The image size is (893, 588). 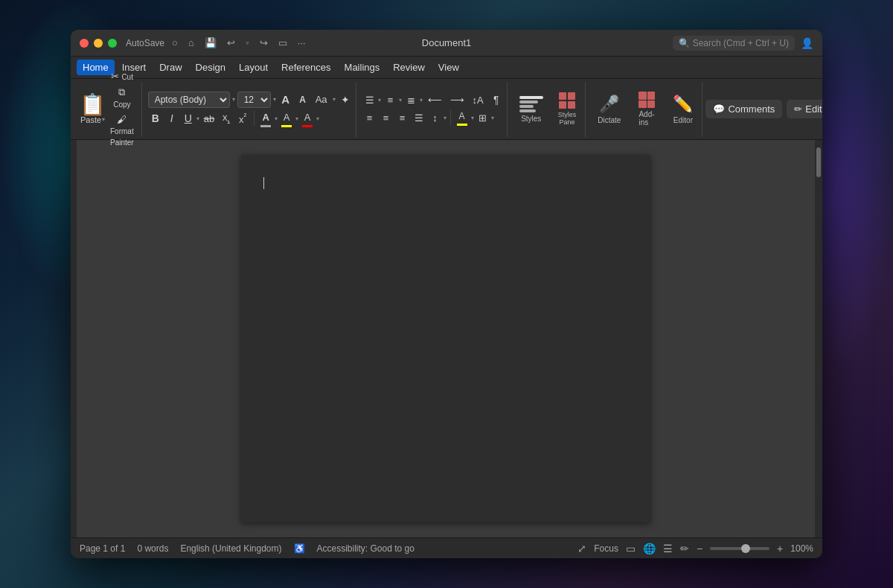 What do you see at coordinates (366, 549) in the screenshot?
I see `accessibility-status: Accessibility: Good to go` at bounding box center [366, 549].